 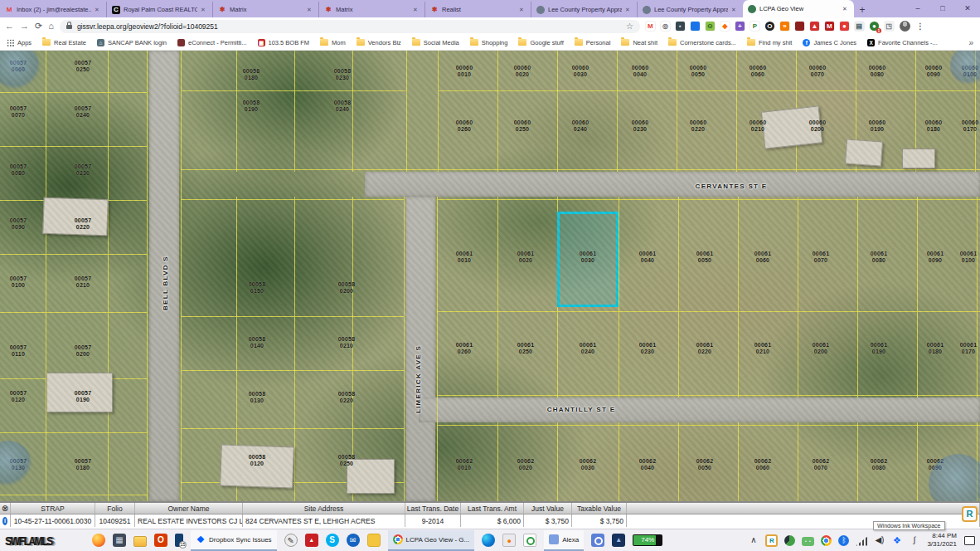 What do you see at coordinates (695, 27) in the screenshot?
I see `blue-panel-ext` at bounding box center [695, 27].